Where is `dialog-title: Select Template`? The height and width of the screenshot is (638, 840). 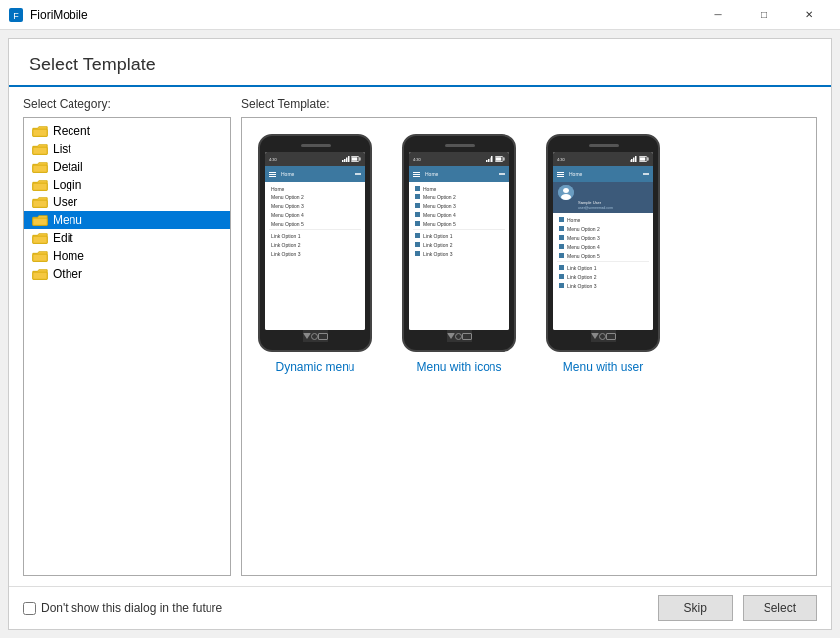
dialog-title: Select Template is located at coordinates (92, 64).